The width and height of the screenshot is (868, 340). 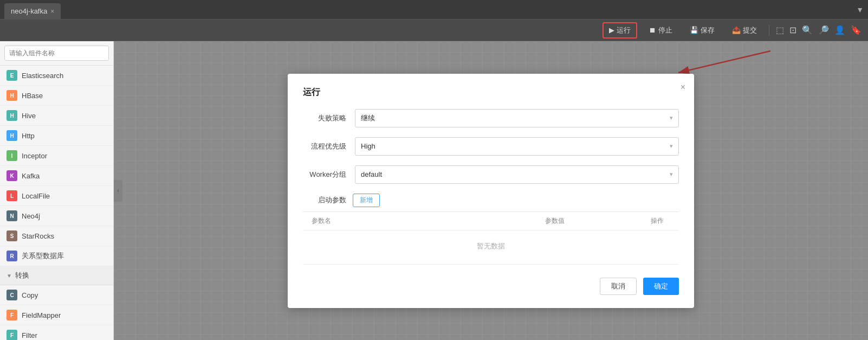 I want to click on worker-group-row: Worker分组 default ▾, so click(x=491, y=175).